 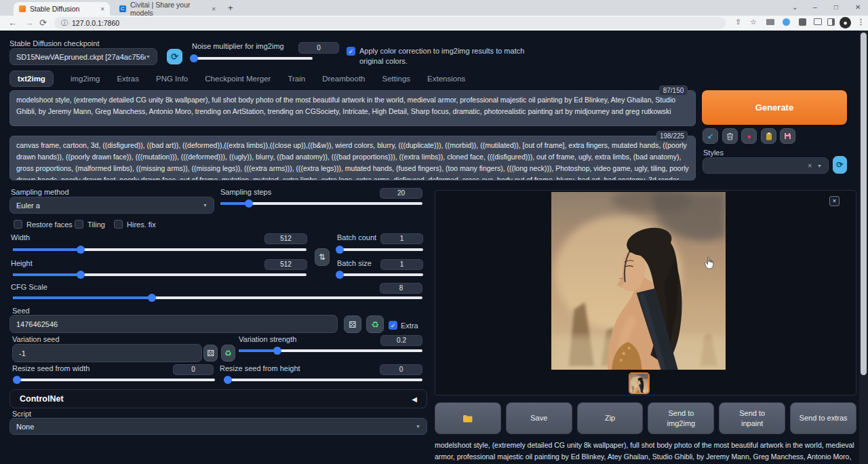 What do you see at coordinates (815, 7) in the screenshot?
I see `window-minimize-icon: –` at bounding box center [815, 7].